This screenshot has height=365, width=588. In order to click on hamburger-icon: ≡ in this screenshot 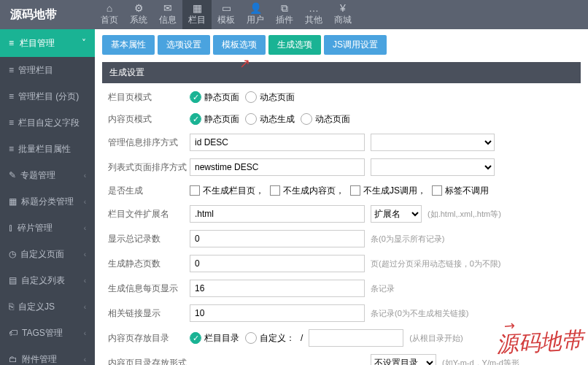, I will do `click(12, 43)`.